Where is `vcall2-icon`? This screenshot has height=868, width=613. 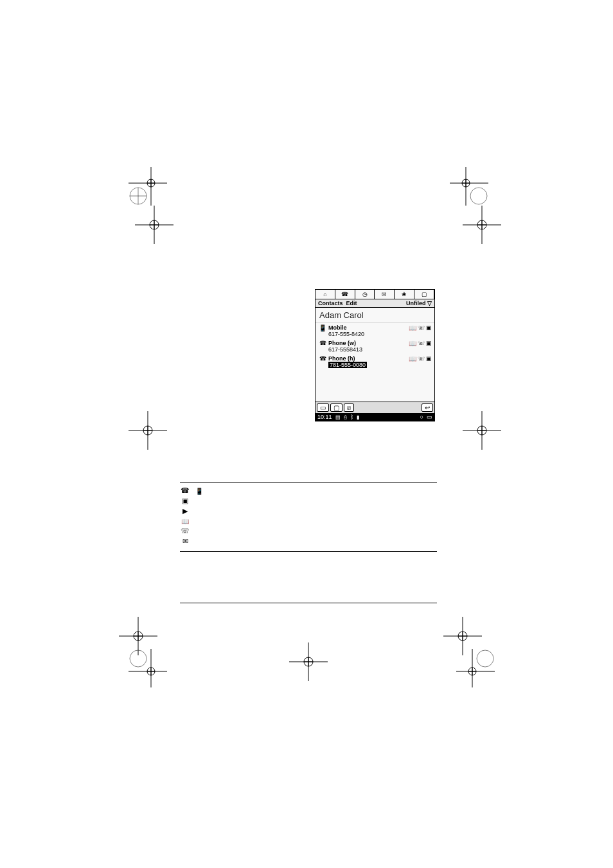
vcall2-icon is located at coordinates (185, 511).